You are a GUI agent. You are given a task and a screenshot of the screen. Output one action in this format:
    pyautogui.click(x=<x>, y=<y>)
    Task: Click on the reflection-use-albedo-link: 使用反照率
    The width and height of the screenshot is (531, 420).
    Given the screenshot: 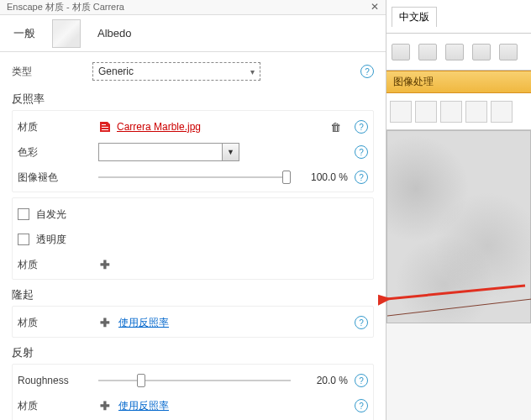 What is the action you would take?
    pyautogui.click(x=144, y=407)
    